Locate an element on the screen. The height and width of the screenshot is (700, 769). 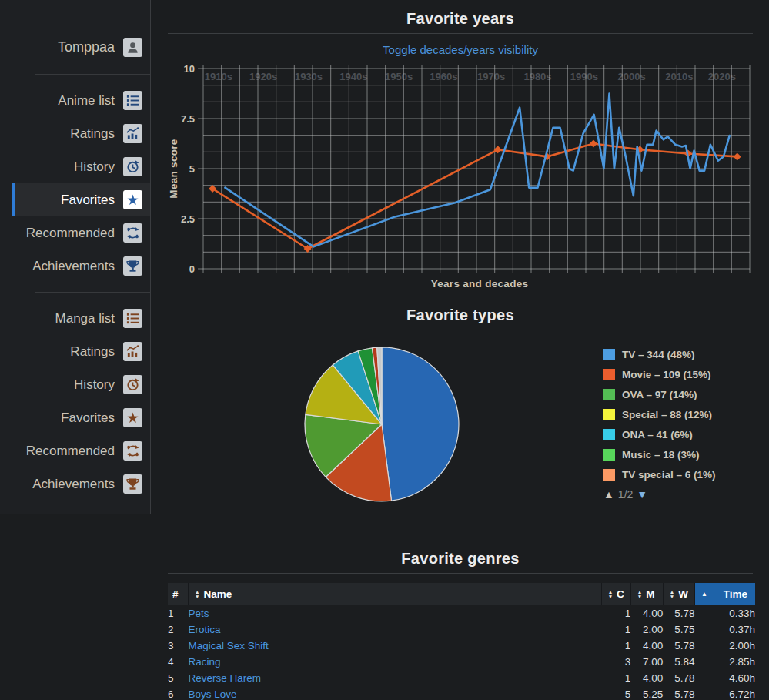
sidebar-item-anime-achievements: Achievements is located at coordinates (75, 266).